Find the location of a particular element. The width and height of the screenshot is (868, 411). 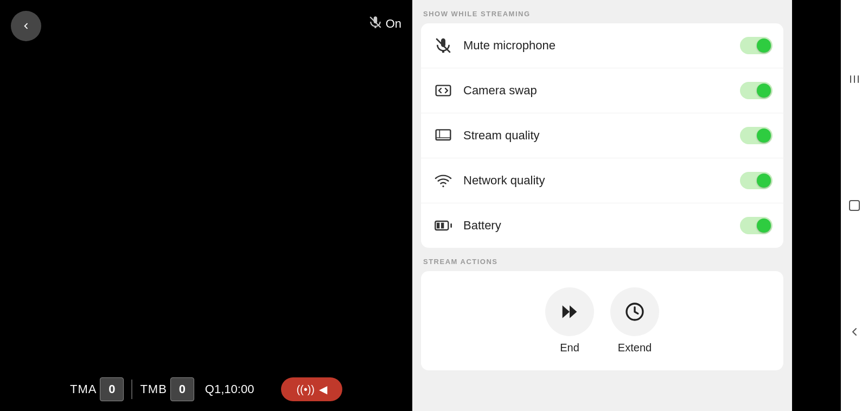

chevron-right-button is located at coordinates (854, 332).